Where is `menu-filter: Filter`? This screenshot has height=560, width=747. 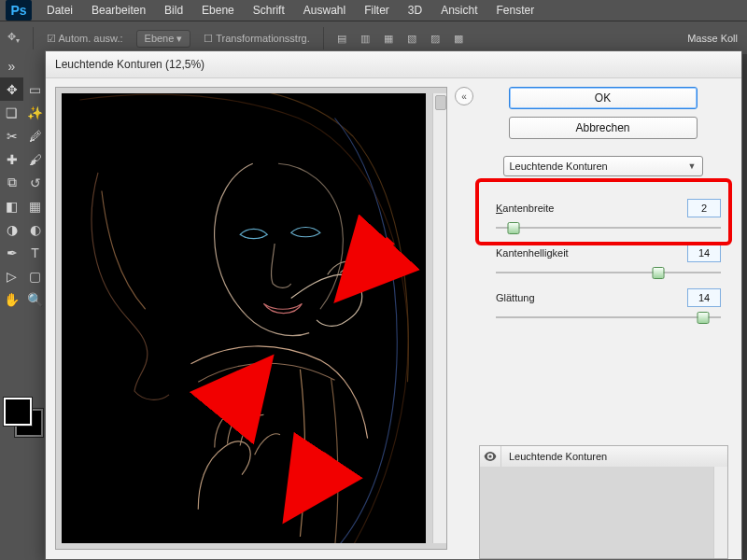
menu-filter: Filter is located at coordinates (377, 10).